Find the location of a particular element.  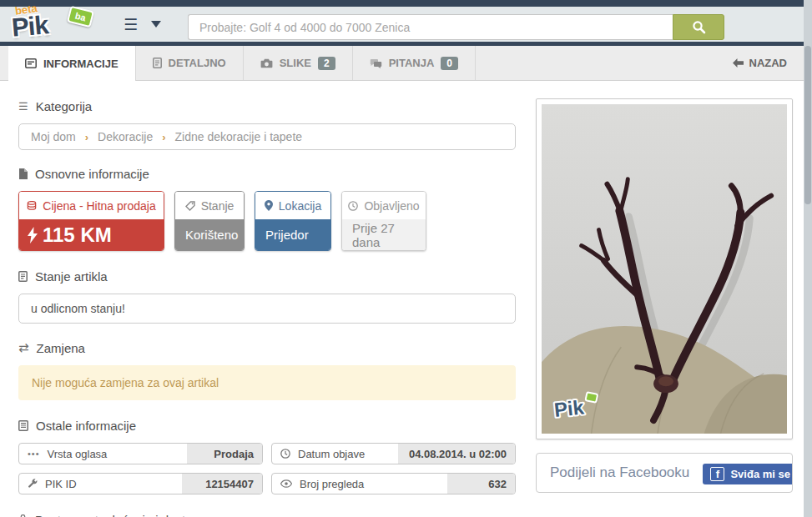

tab-label: DETALJNO is located at coordinates (197, 63).